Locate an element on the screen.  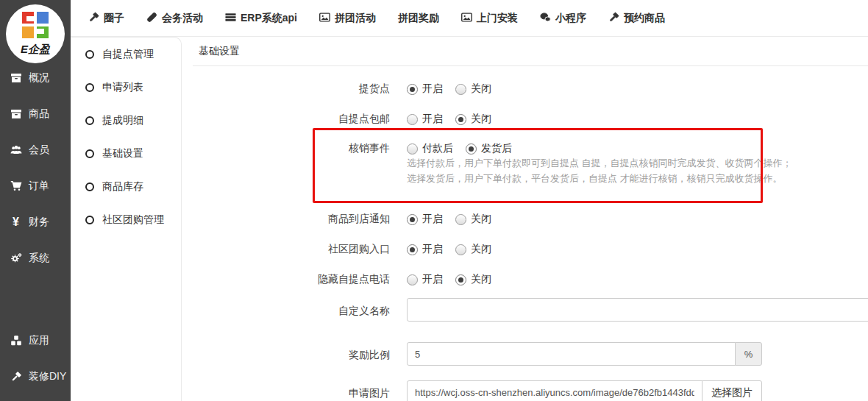
sidebar-item-orders: 订单 is located at coordinates (35, 185).